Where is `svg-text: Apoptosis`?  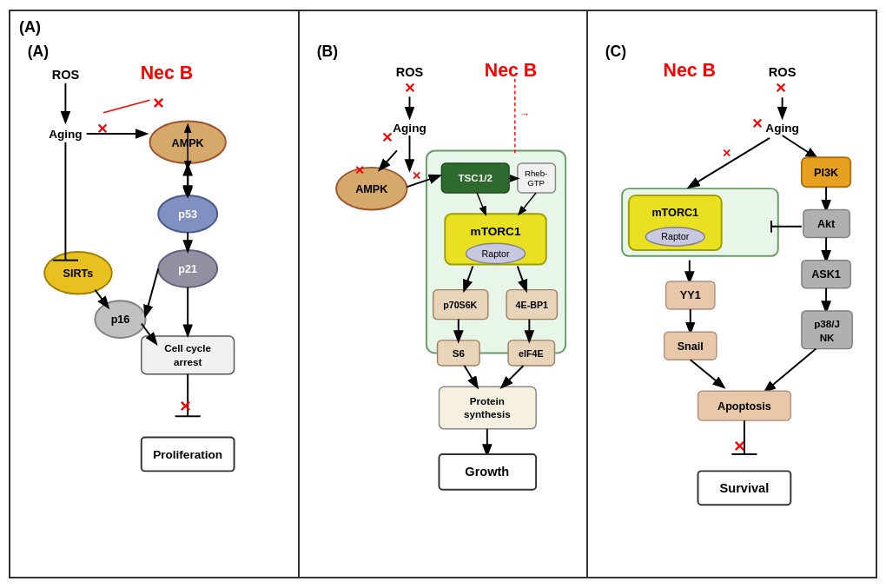
svg-text: Apoptosis is located at coordinates (744, 406).